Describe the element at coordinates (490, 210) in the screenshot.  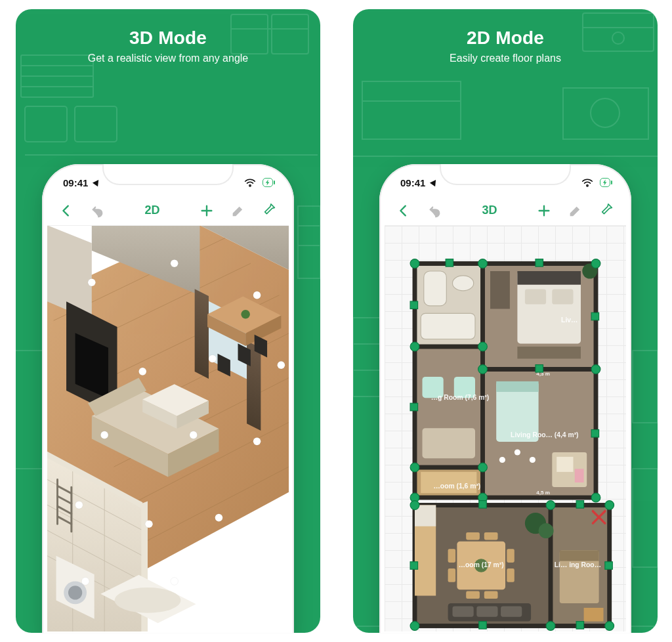
I see `mode-toggle: 3D` at that location.